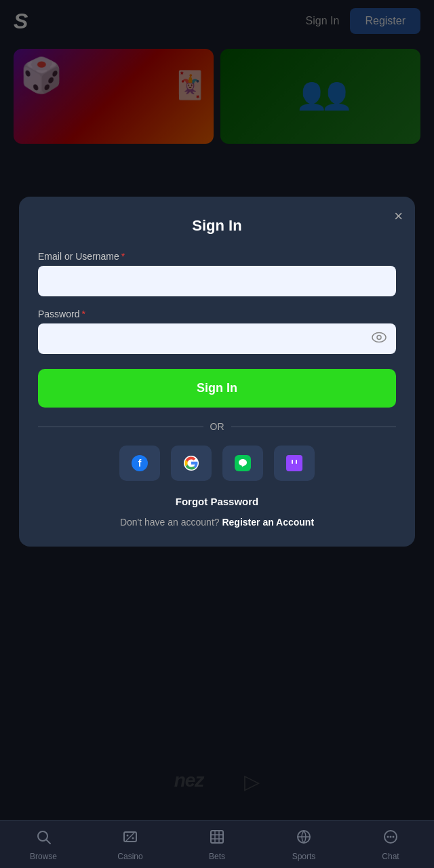 The width and height of the screenshot is (434, 868). Describe the element at coordinates (191, 463) in the screenshot. I see `google-button` at that location.